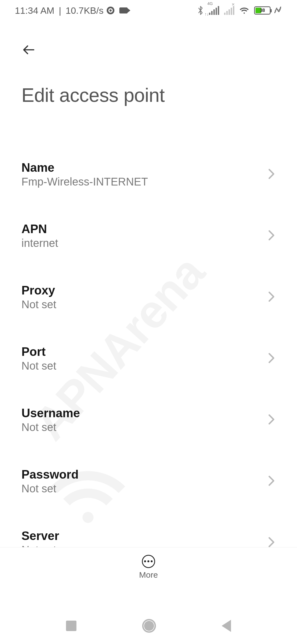  I want to click on data-arrows-icon: ↑↓, so click(207, 14).